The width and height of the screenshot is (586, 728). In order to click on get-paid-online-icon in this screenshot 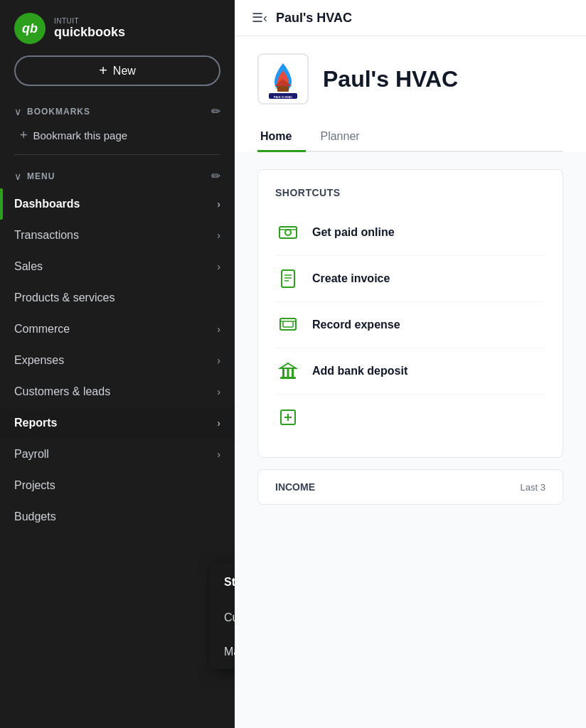, I will do `click(288, 232)`.